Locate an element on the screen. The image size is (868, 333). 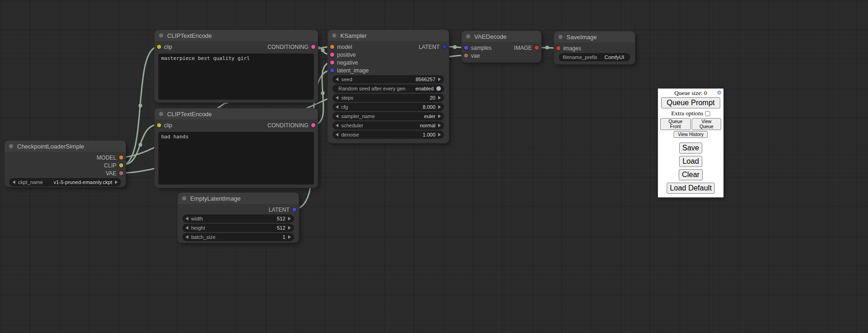
input-slot-positive is located at coordinates (332, 54).